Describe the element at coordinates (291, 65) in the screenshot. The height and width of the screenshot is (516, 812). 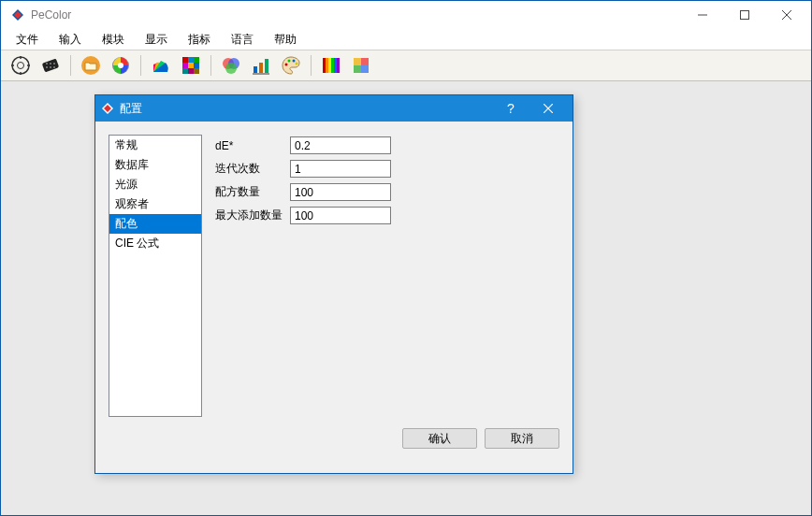
I see `palette-icon` at that location.